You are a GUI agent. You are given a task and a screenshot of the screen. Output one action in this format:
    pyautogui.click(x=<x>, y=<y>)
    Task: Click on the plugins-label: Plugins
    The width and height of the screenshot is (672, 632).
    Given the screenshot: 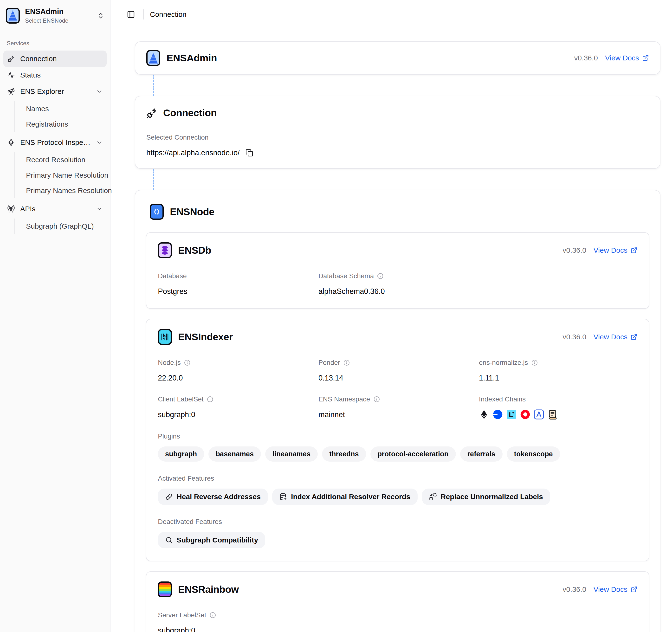 What is the action you would take?
    pyautogui.click(x=398, y=436)
    